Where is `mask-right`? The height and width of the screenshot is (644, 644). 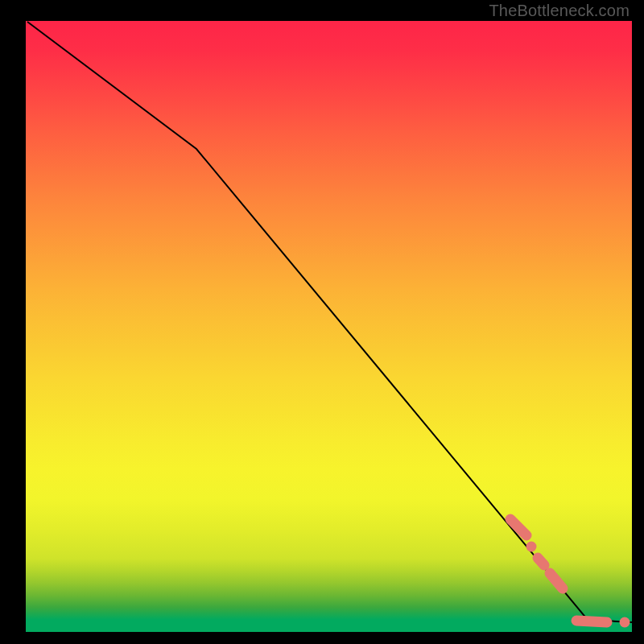 mask-right is located at coordinates (638, 322).